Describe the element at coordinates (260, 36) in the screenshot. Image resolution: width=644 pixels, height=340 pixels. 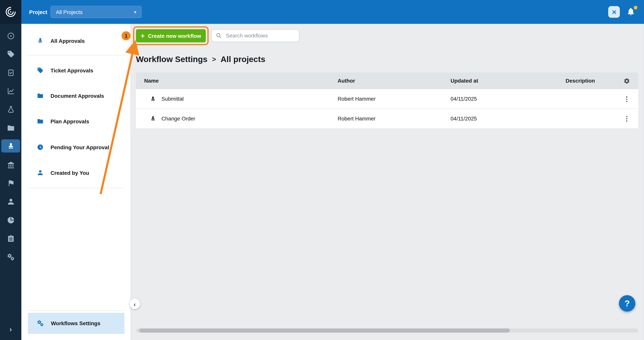
I see `search-input` at that location.